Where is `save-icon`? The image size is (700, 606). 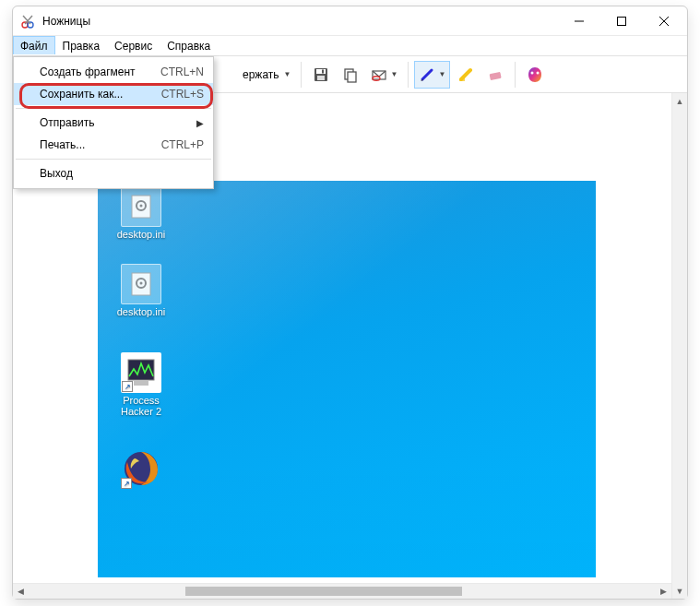 save-icon is located at coordinates (321, 75).